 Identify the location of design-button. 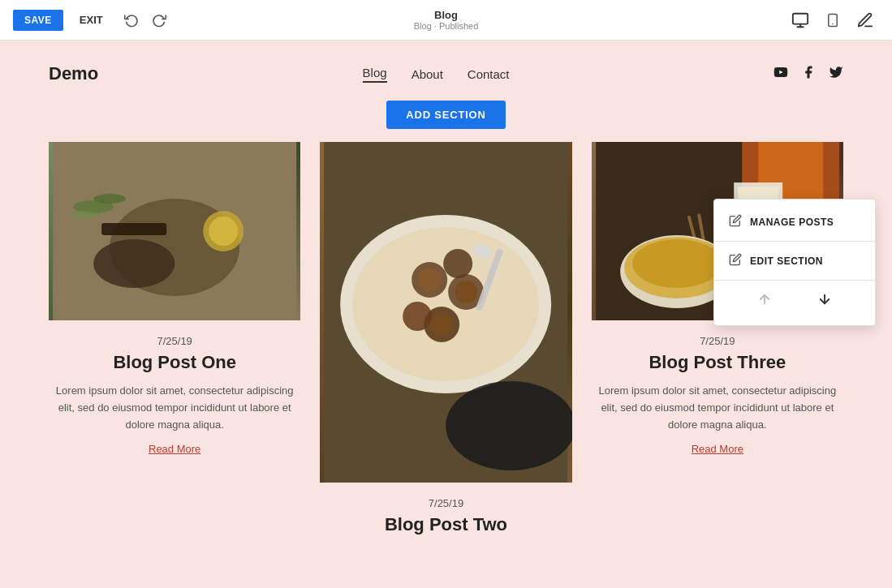
(865, 20).